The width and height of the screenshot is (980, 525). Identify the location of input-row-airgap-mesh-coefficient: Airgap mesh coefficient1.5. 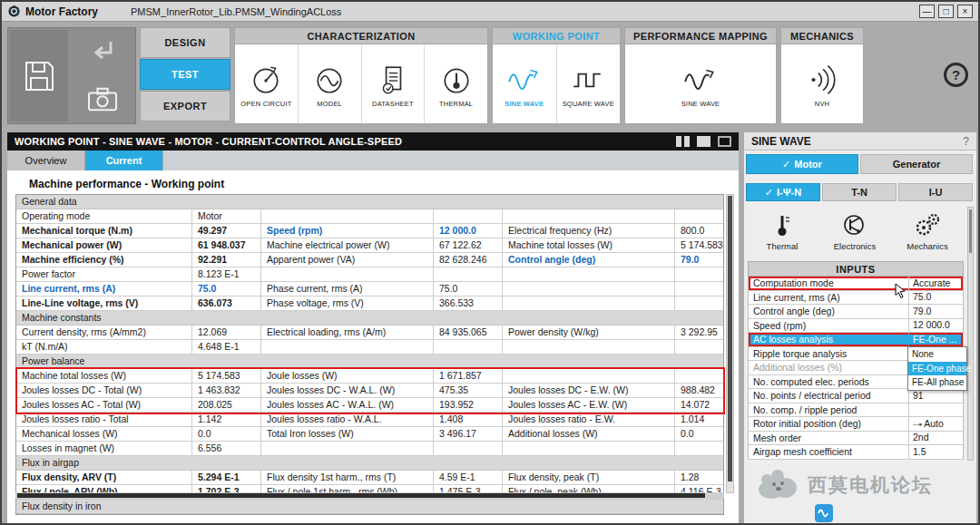
(856, 452).